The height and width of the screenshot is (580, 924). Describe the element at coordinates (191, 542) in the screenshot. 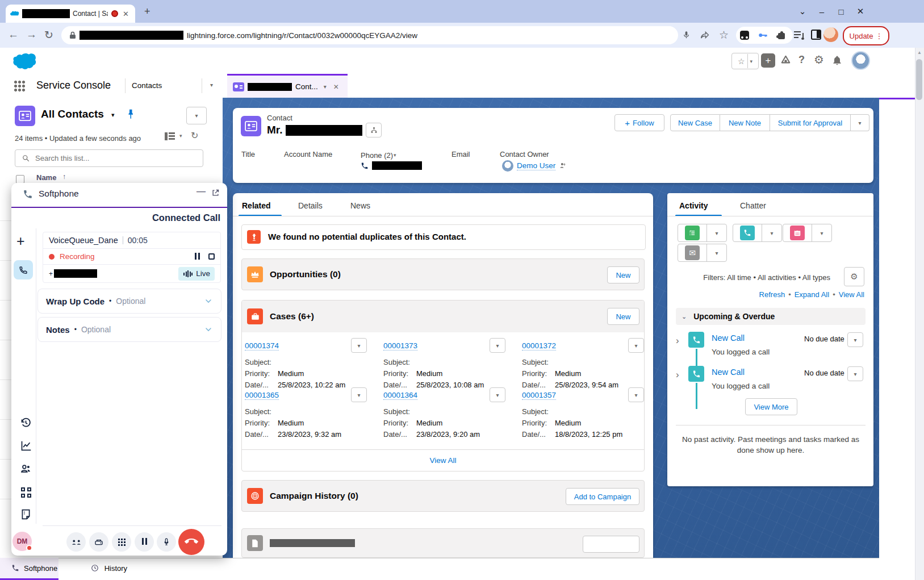

I see `end-call-button` at that location.